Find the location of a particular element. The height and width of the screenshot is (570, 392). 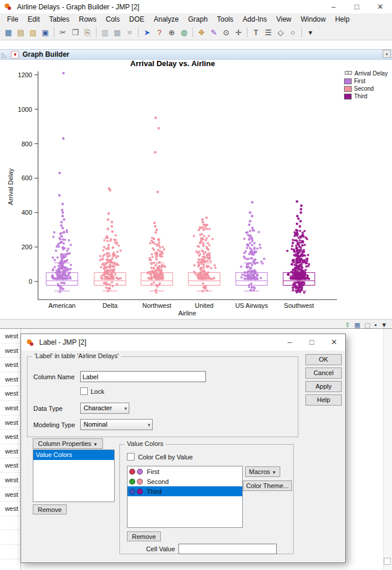

new-journal-icon: ▤ is located at coordinates (21, 33).